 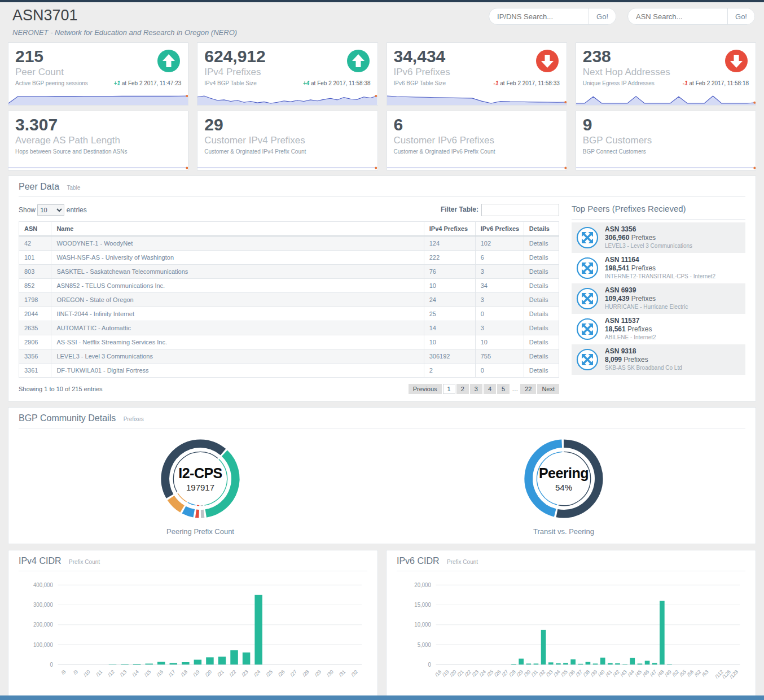 What do you see at coordinates (382, 141) in the screenshot?
I see `stat-tiles-row-2: 3.307Average AS Path LengthHops between …` at bounding box center [382, 141].